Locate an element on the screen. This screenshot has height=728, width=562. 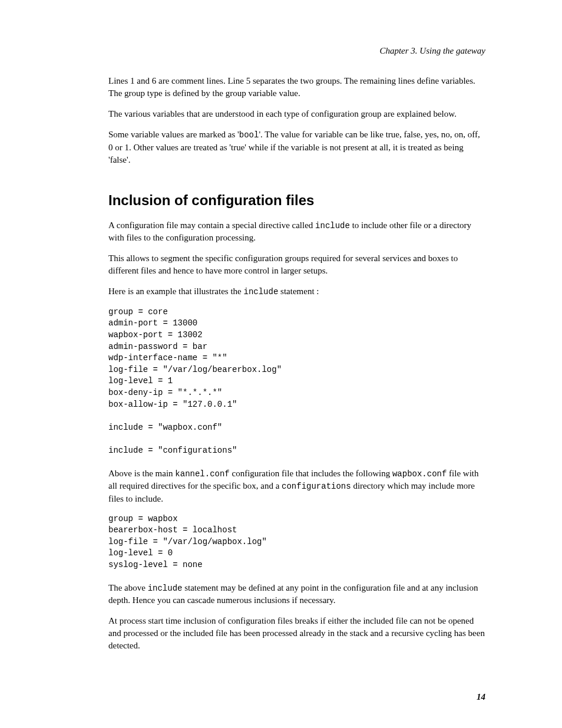
paragraph-above-main: Above is the main kannel.conf configurat… is located at coordinates (297, 486).